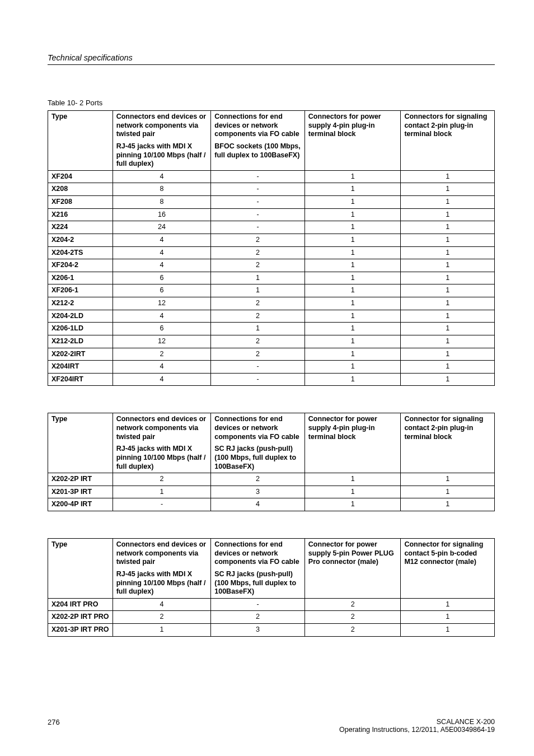 Image resolution: width=534 pixels, height=756 pixels. What do you see at coordinates (162, 203) in the screenshot?
I see `row-value: 8` at bounding box center [162, 203].